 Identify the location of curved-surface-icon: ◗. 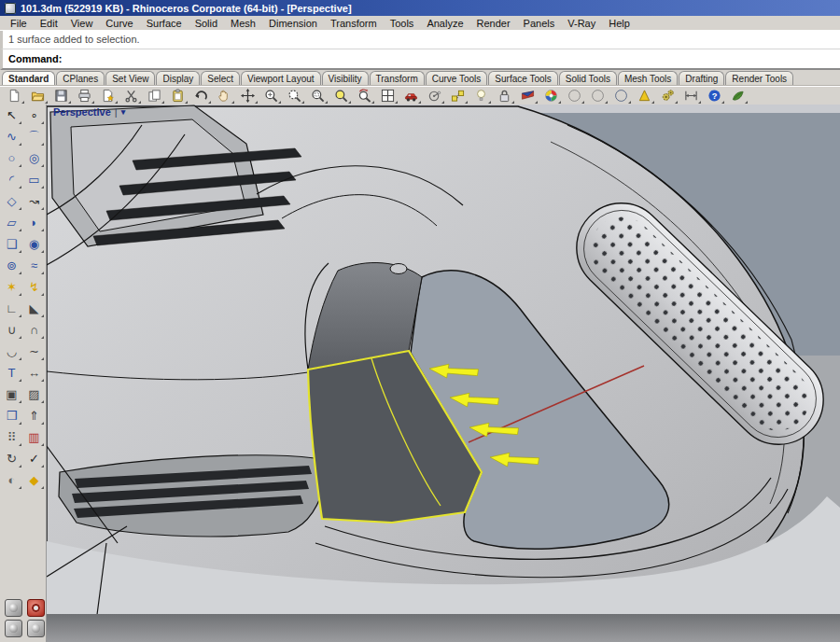
(35, 222).